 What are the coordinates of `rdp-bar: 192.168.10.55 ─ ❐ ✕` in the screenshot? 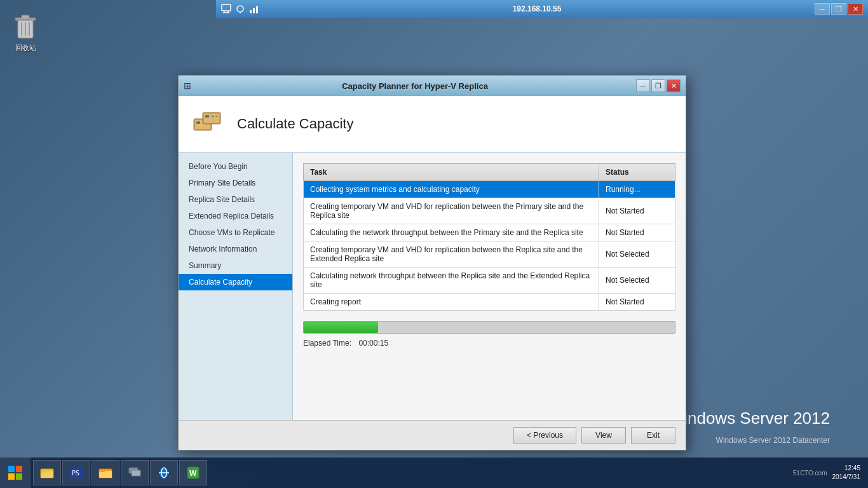 It's located at (542, 9).